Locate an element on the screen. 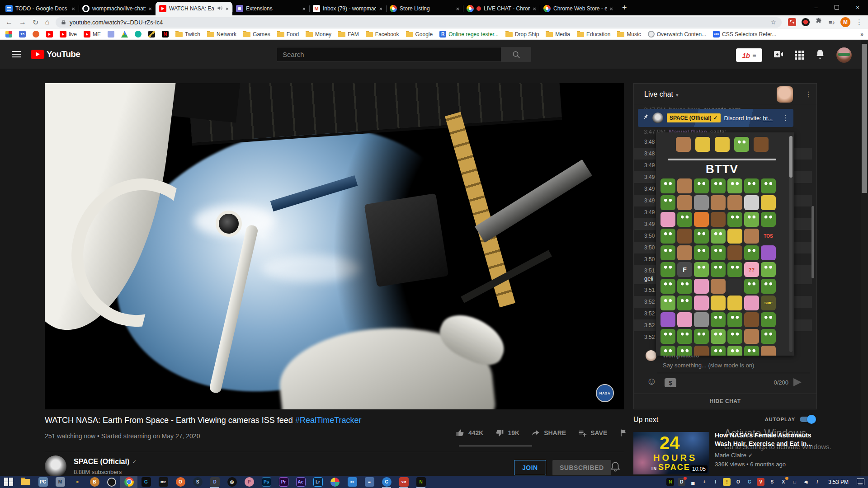 The image size is (868, 488). action-center-icon is located at coordinates (861, 482).